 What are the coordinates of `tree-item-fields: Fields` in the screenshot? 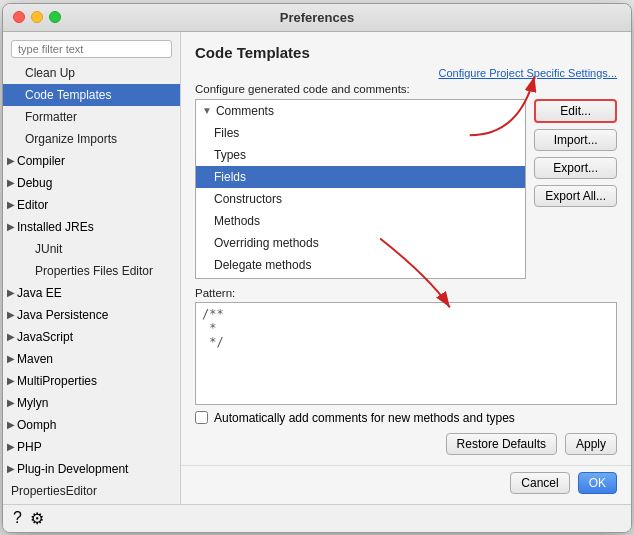 It's located at (360, 177).